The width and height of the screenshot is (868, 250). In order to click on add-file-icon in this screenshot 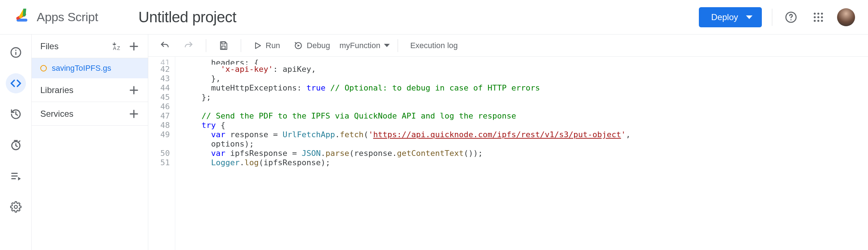, I will do `click(134, 46)`.